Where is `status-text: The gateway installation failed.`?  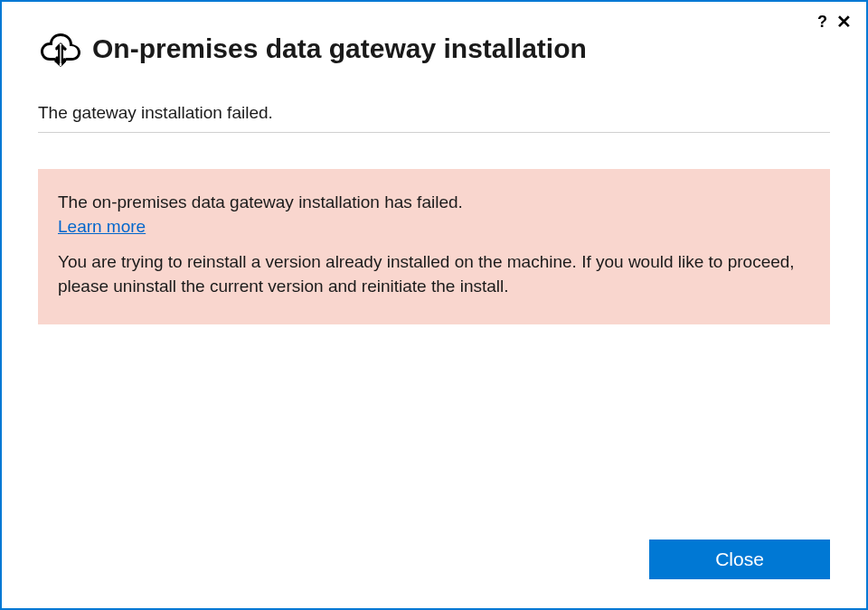
status-text: The gateway installation failed. is located at coordinates (434, 117).